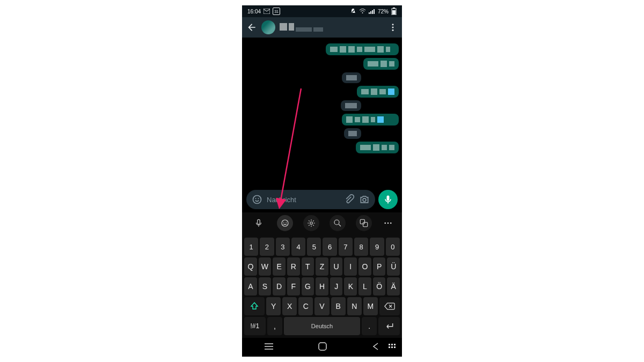 Image resolution: width=644 pixels, height=362 pixels. I want to click on nav-back-icon, so click(376, 346).